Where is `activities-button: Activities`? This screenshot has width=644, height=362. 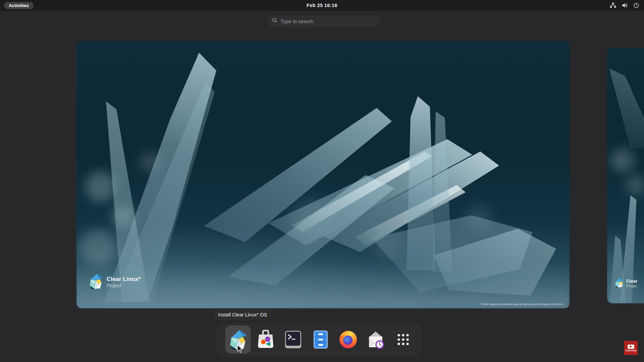 activities-button: Activities is located at coordinates (19, 5).